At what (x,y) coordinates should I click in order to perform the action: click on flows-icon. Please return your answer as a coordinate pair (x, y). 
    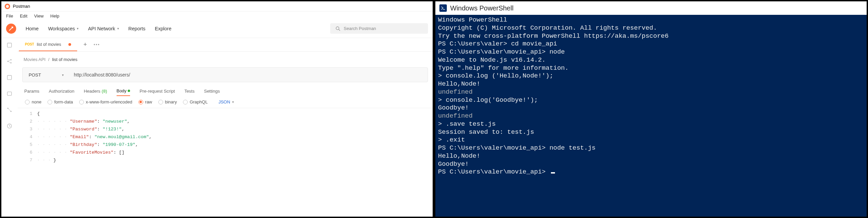
    Looking at the image, I should click on (9, 110).